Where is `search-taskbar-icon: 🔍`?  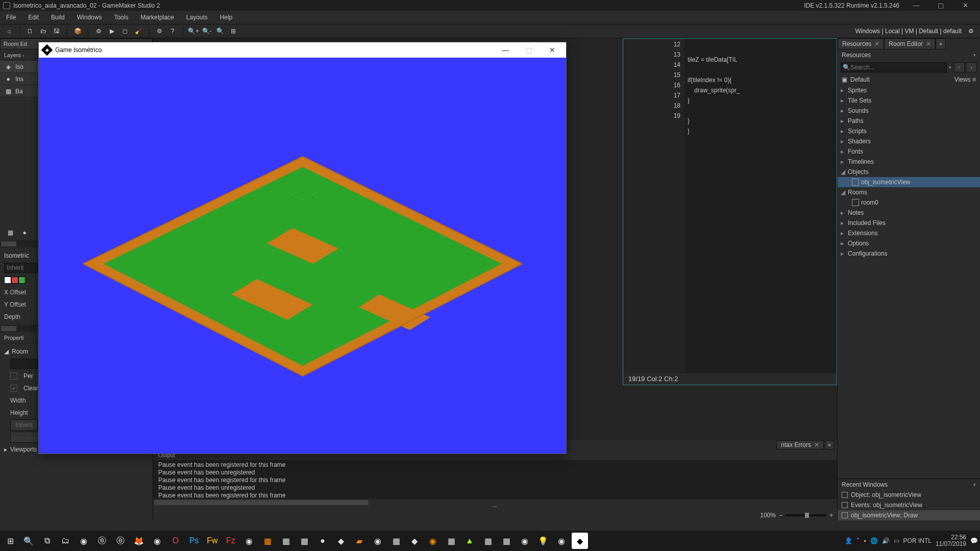 search-taskbar-icon: 🔍 is located at coordinates (29, 541).